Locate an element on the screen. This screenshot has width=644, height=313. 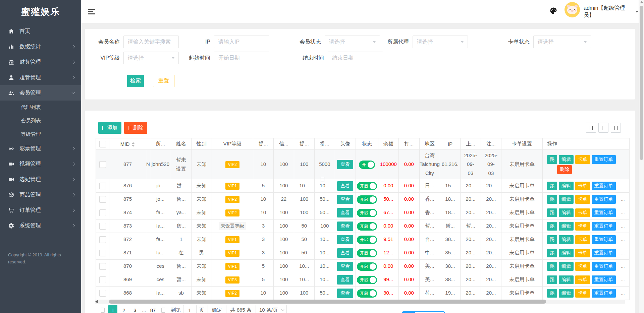
agent-select: 请选择 is located at coordinates (440, 42).